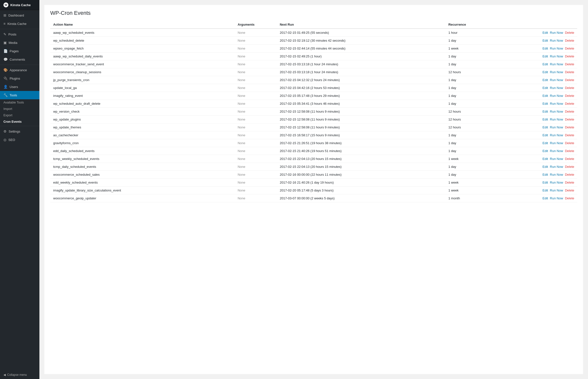  I want to click on kinsta-cache-icon: ≡, so click(4, 24).